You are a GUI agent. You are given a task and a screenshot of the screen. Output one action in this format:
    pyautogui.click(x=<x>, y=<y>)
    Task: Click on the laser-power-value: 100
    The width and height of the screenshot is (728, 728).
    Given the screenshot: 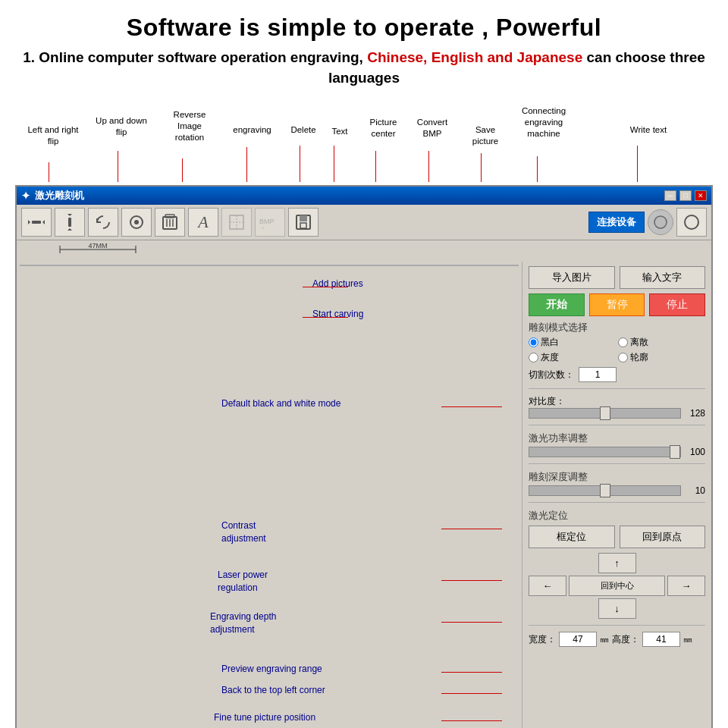 What is the action you would take?
    pyautogui.click(x=695, y=452)
    